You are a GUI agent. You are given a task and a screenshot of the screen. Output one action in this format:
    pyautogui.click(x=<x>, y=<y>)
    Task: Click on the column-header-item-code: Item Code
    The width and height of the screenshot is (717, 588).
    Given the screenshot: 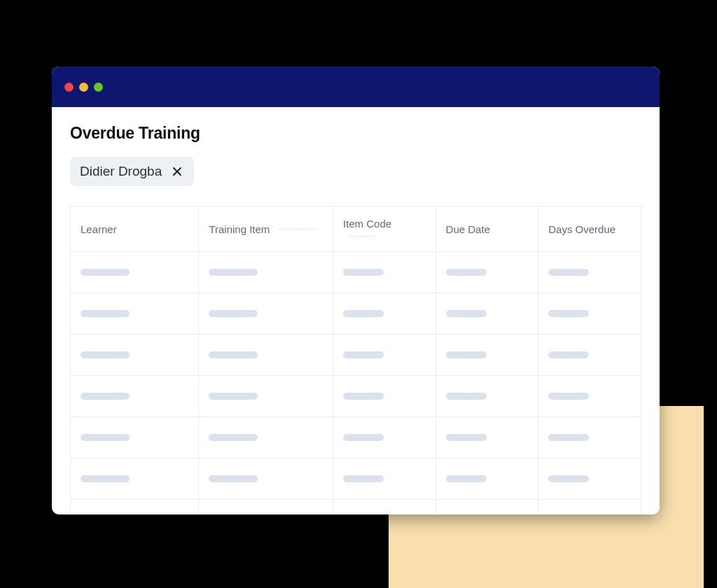 What is the action you would take?
    pyautogui.click(x=384, y=230)
    